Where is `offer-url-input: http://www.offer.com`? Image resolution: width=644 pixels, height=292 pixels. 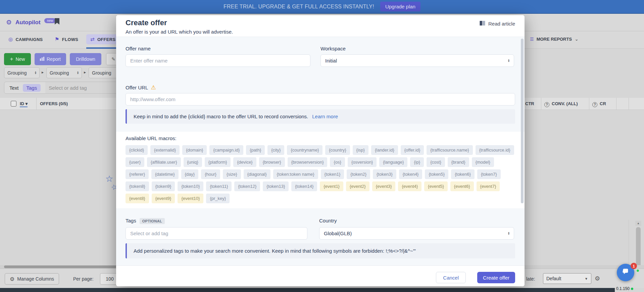 offer-url-input: http://www.offer.com is located at coordinates (320, 99).